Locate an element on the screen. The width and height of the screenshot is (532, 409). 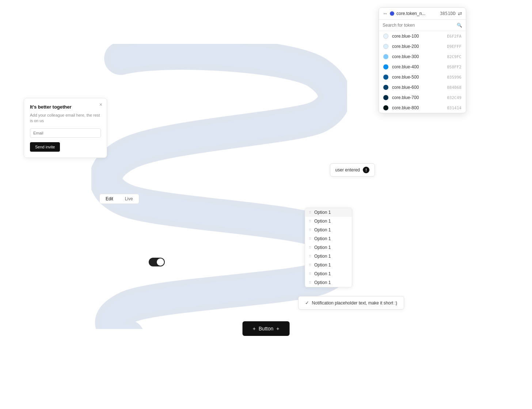
token-name-label: core.blue-700 is located at coordinates (418, 98).